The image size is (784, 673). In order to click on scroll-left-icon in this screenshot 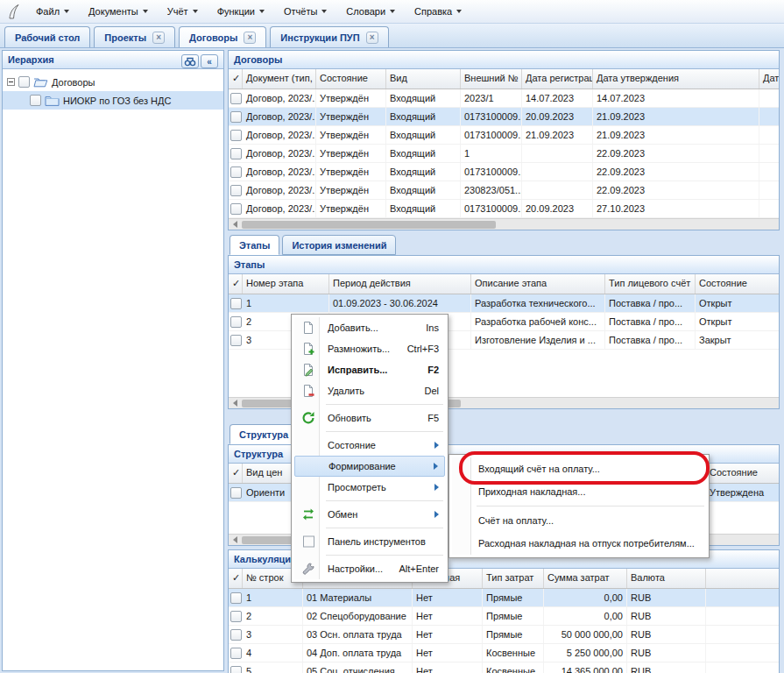, I will do `click(235, 403)`.